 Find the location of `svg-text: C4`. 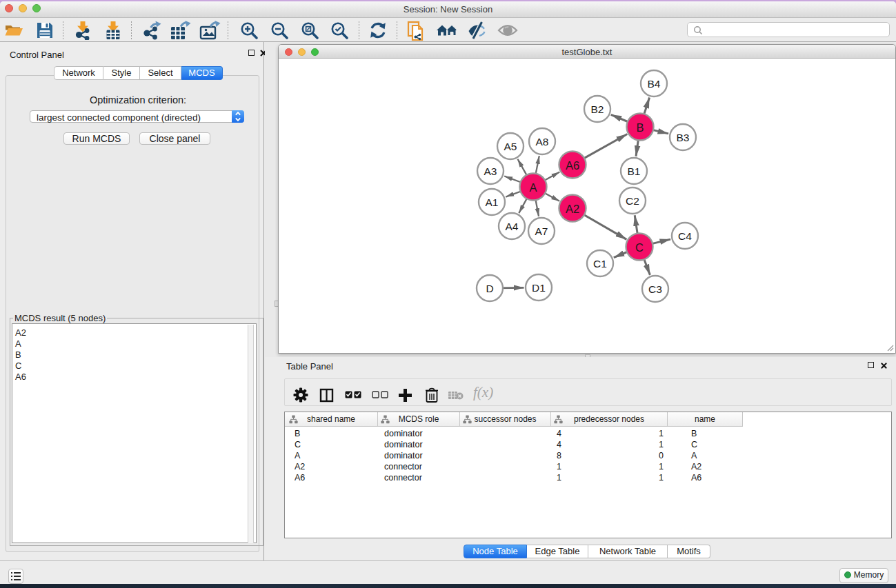

svg-text: C4 is located at coordinates (685, 236).